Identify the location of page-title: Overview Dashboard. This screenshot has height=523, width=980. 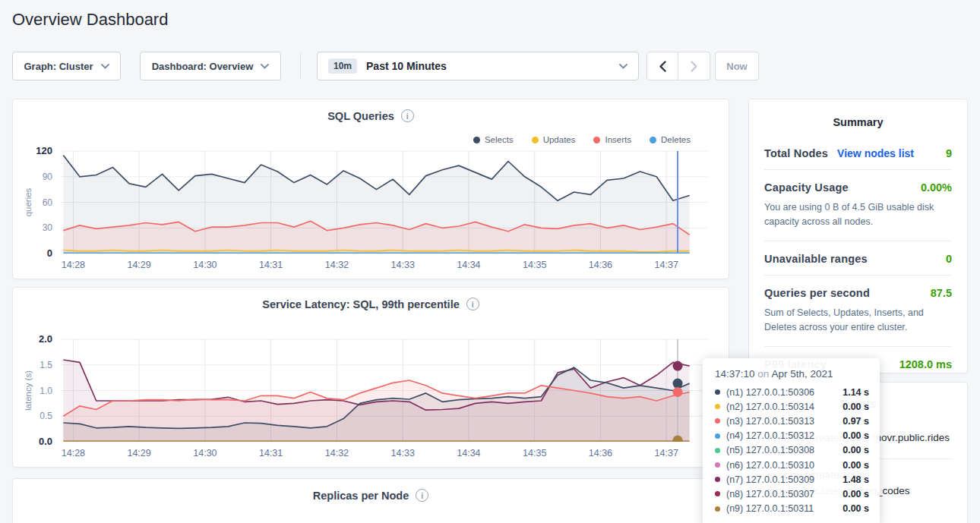
(90, 20).